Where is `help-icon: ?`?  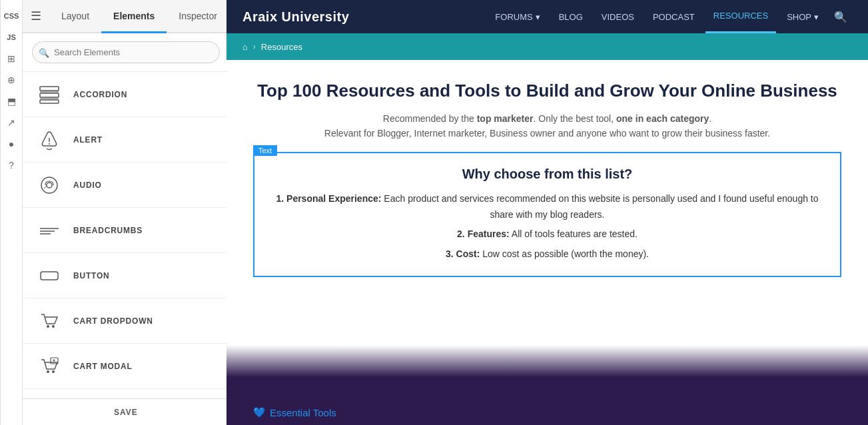 help-icon: ? is located at coordinates (11, 165).